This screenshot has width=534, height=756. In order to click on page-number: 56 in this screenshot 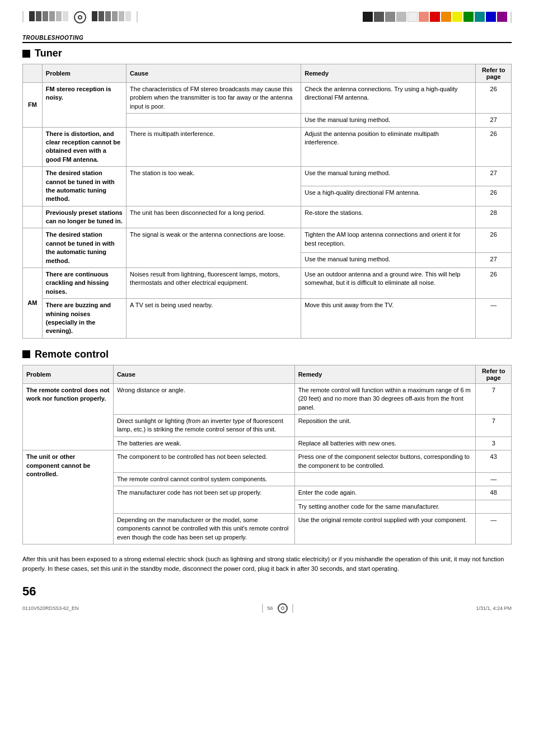, I will do `click(267, 591)`.